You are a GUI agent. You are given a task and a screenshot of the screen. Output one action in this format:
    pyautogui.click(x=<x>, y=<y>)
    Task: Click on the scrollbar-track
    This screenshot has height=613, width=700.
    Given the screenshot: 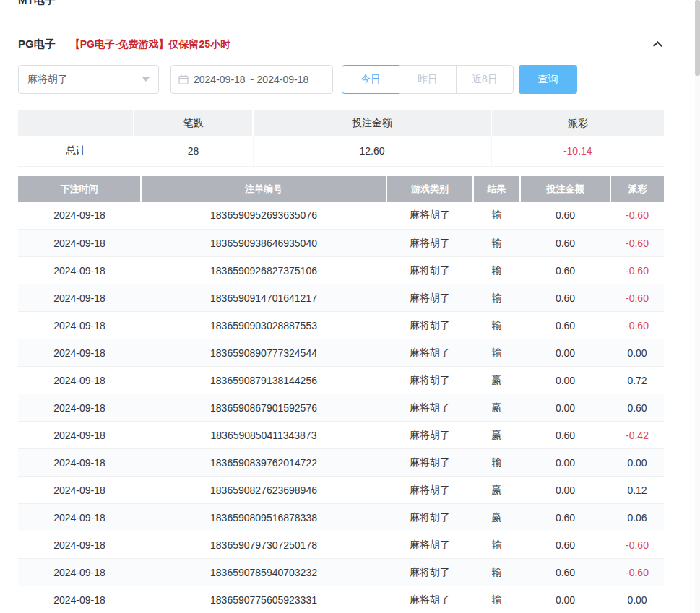 What is the action you would take?
    pyautogui.click(x=698, y=306)
    